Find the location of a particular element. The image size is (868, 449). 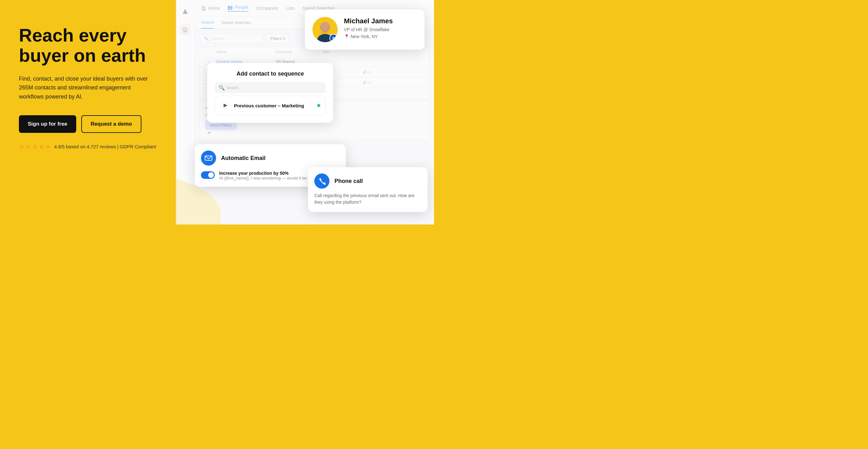

sequence-name: Previous customer – Marketing is located at coordinates (274, 106).